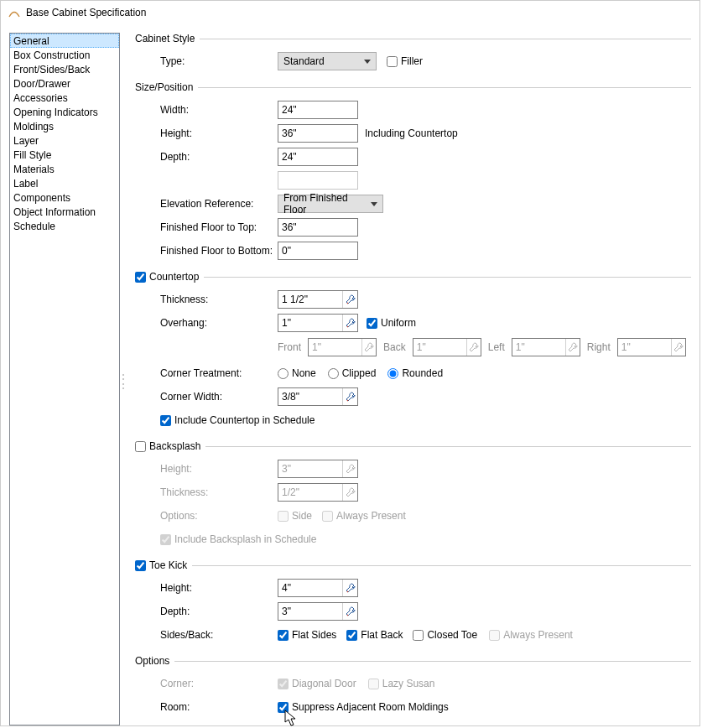 The image size is (702, 728). Describe the element at coordinates (652, 347) in the screenshot. I see `right-input` at that location.